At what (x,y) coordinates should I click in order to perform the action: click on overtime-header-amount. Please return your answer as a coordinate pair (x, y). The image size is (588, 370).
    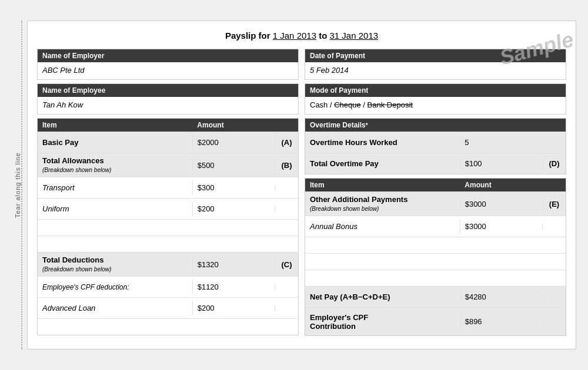
    Looking at the image, I should click on (501, 125).